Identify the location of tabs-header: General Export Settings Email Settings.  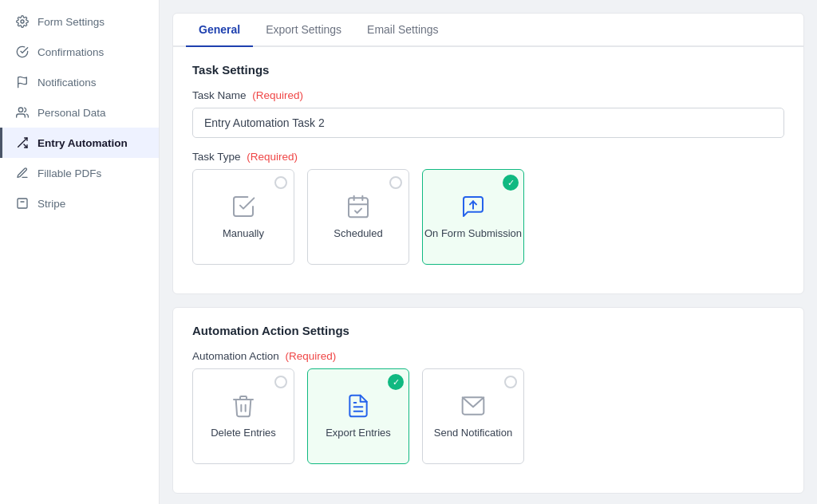
(488, 30).